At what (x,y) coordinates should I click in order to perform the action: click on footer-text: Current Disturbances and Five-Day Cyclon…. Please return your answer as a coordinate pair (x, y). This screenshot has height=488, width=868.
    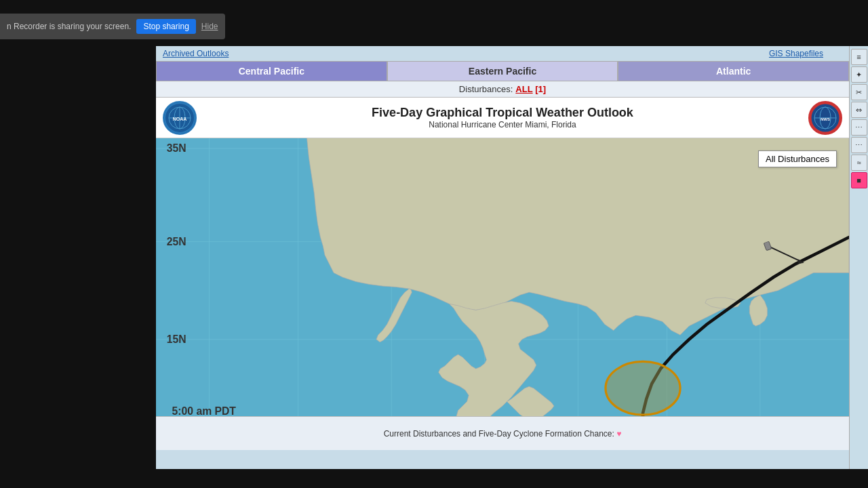
    Looking at the image, I should click on (499, 434).